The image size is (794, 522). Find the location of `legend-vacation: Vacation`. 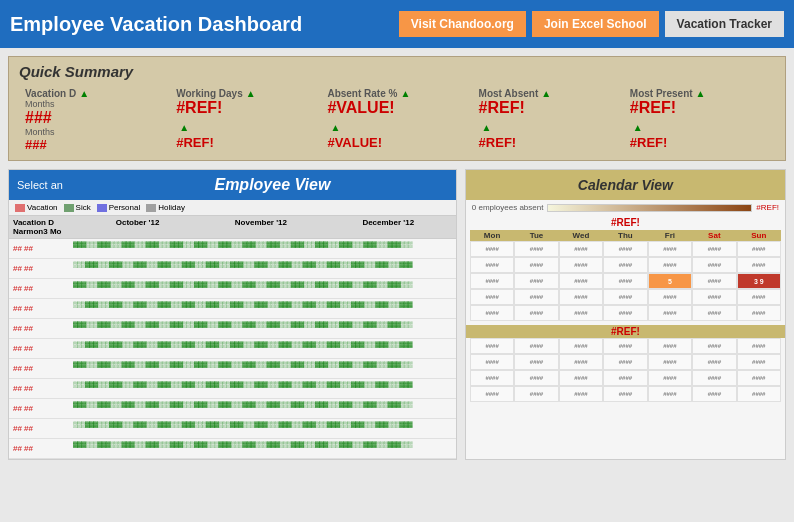

legend-vacation: Vacation is located at coordinates (36, 208).